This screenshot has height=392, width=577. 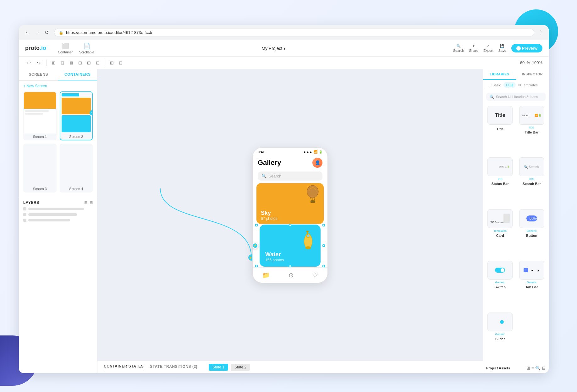 I want to click on align-right-button: ⊠, so click(x=71, y=63).